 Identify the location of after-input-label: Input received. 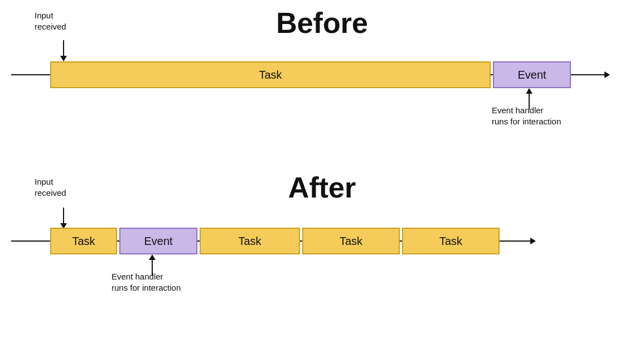
(50, 187).